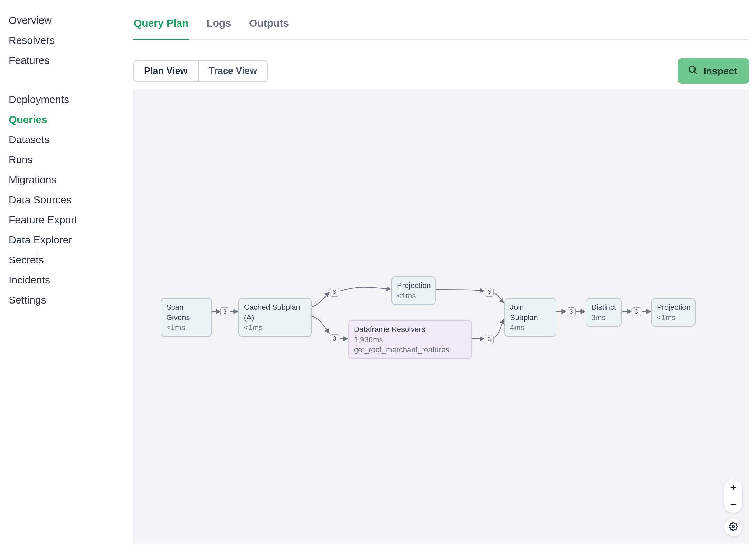  Describe the element at coordinates (604, 318) in the screenshot. I see `node-timing: 3ms` at that location.